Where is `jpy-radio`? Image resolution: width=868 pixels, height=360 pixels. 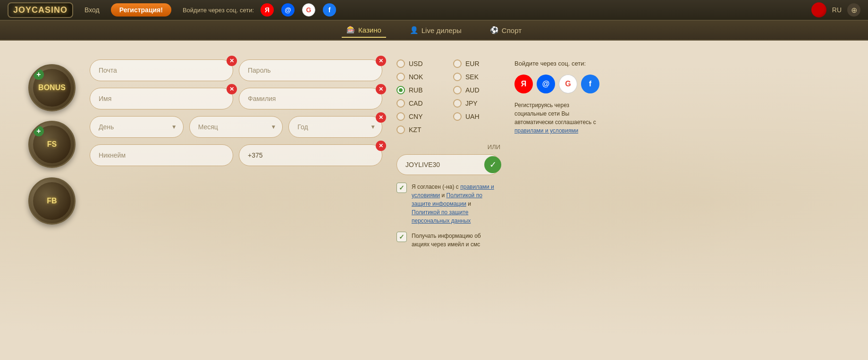
jpy-radio is located at coordinates (457, 103).